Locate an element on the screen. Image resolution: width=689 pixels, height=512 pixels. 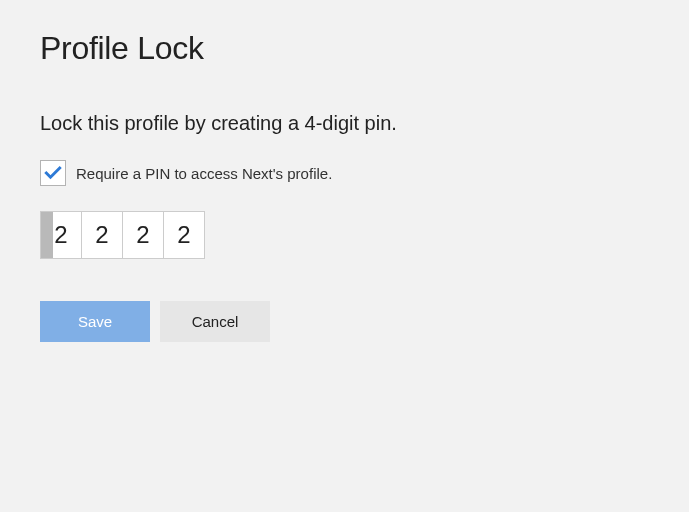
checkmark-icon is located at coordinates (53, 173).